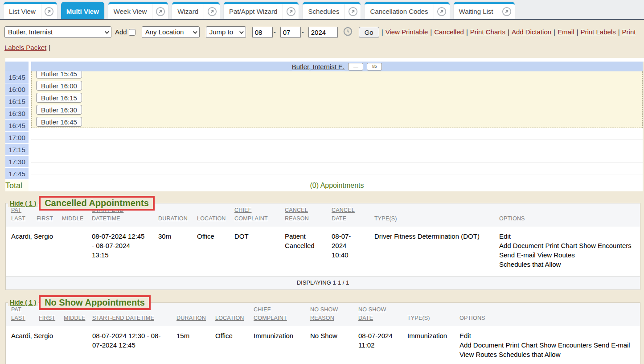  I want to click on view-tabs: List View Multi View Week View Wizard Pa…, so click(322, 9).